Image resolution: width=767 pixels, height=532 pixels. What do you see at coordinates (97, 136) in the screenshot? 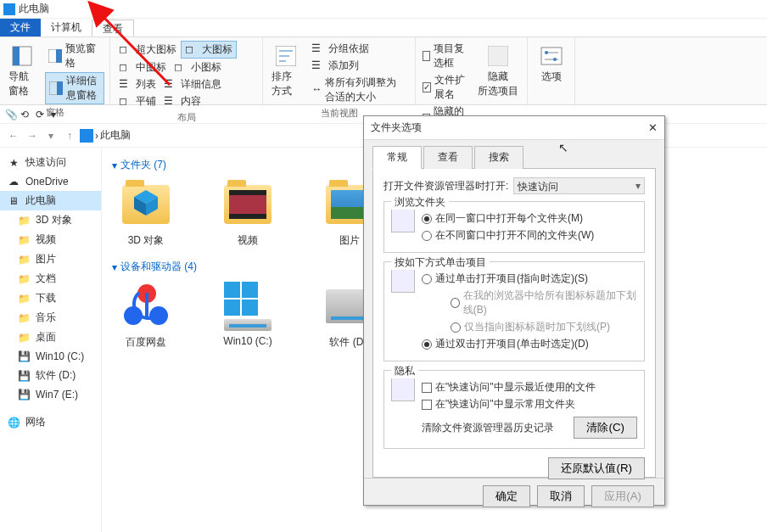
I see `breadcrumb-sep: ›` at bounding box center [97, 136].